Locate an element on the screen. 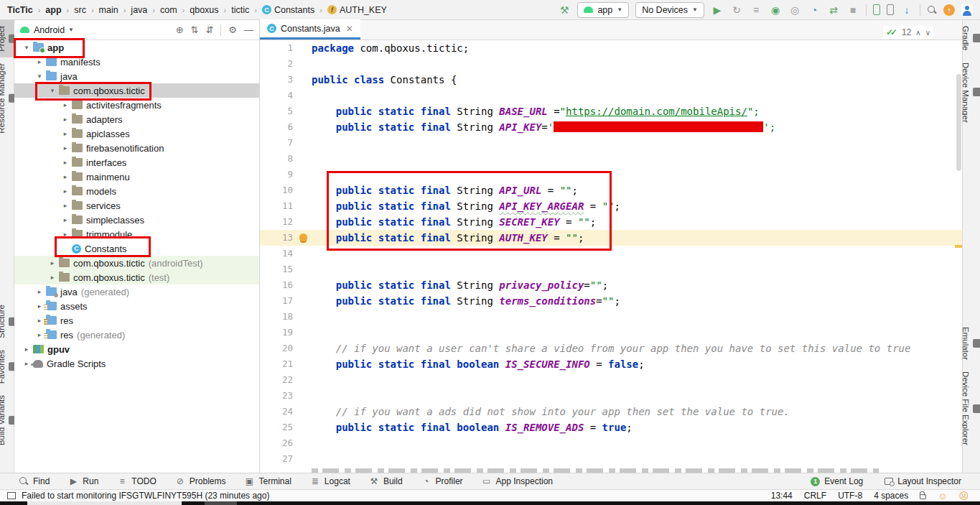 The height and width of the screenshot is (505, 980). tree-item-trimmodule: ▸trimmodule is located at coordinates (136, 234).